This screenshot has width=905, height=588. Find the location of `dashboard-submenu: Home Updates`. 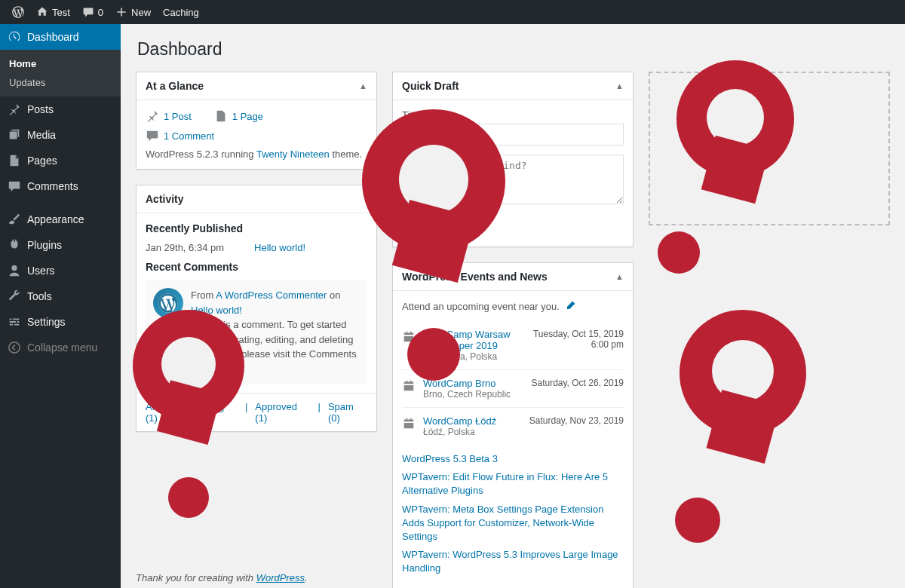

dashboard-submenu: Home Updates is located at coordinates (60, 73).